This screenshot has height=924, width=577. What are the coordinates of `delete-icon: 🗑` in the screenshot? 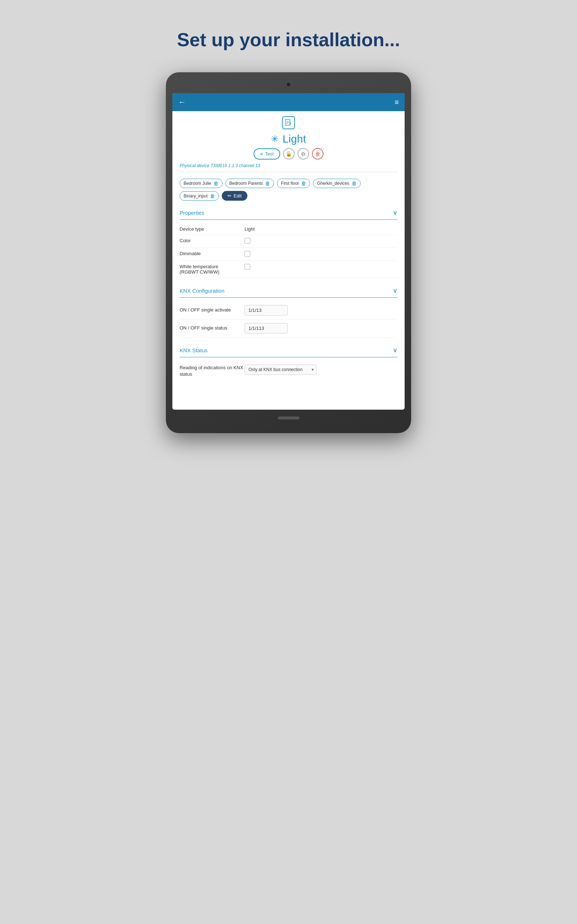 It's located at (318, 153).